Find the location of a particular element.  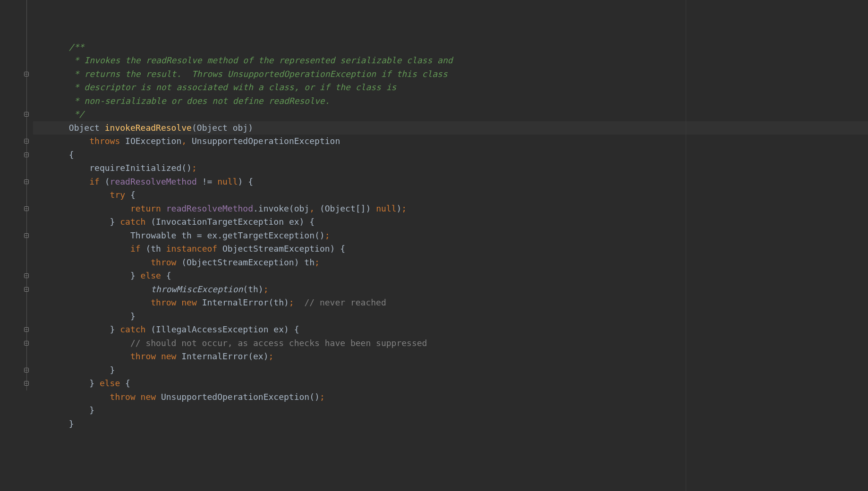

code-token: */ is located at coordinates (77, 114).